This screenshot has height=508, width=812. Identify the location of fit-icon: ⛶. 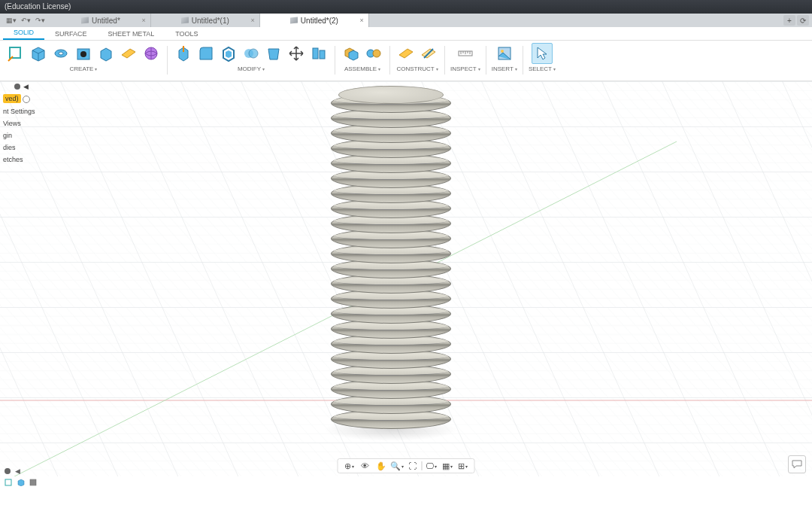
(413, 466).